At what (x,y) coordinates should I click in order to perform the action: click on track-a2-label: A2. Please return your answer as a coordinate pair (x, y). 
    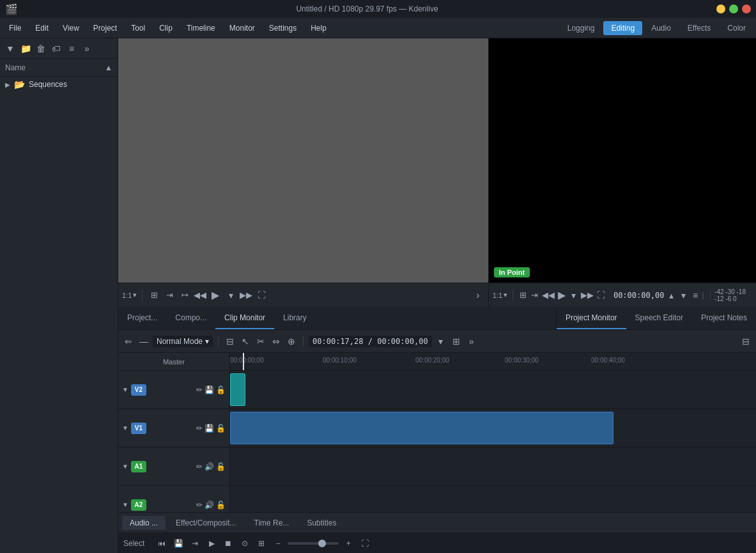
    Looking at the image, I should click on (139, 505).